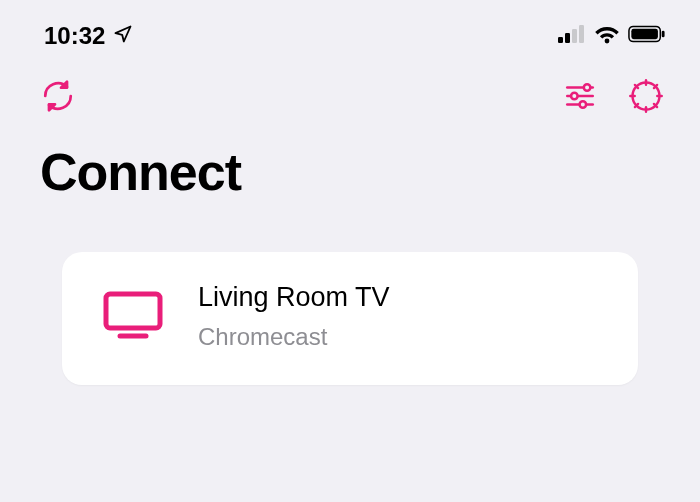  I want to click on refresh-button, so click(58, 96).